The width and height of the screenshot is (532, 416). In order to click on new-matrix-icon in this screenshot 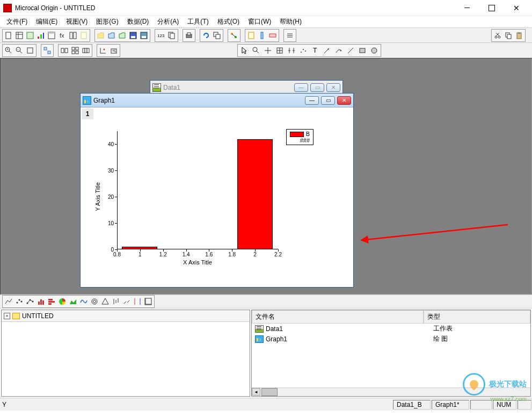, I will do `click(52, 35)`.